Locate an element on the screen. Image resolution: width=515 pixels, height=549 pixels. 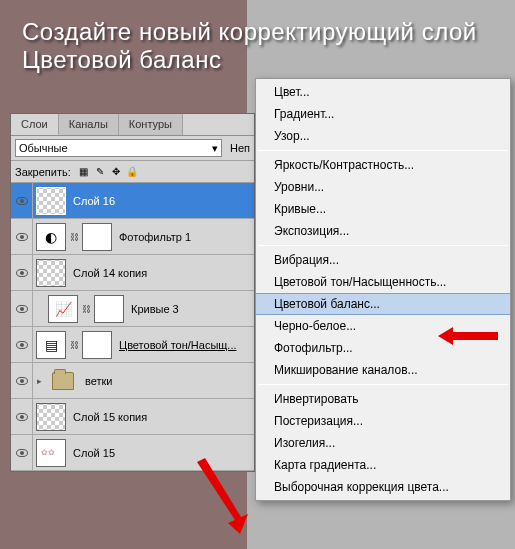
layer-name-label: Фотофильтр 1 is located at coordinates (155, 237).